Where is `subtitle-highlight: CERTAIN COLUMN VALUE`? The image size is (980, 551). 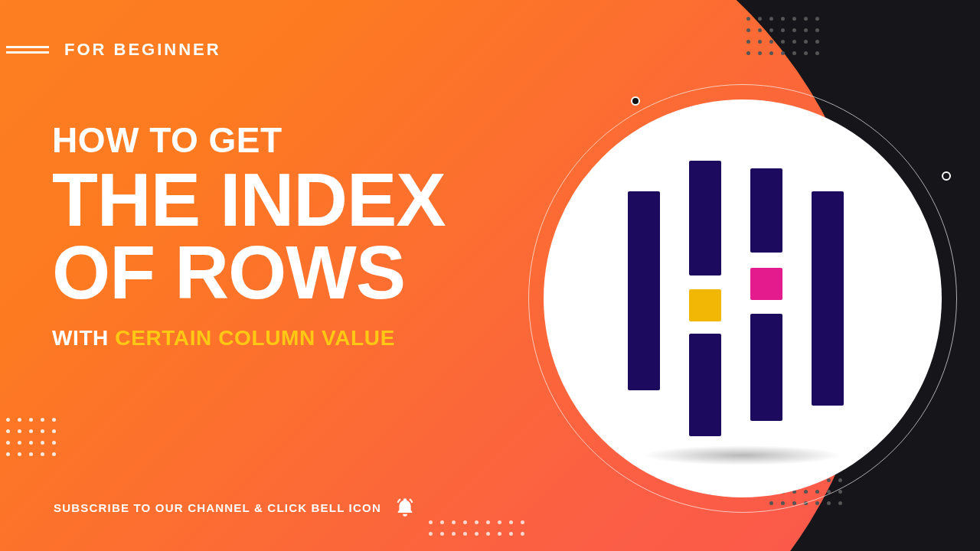 subtitle-highlight: CERTAIN COLUMN VALUE is located at coordinates (255, 338).